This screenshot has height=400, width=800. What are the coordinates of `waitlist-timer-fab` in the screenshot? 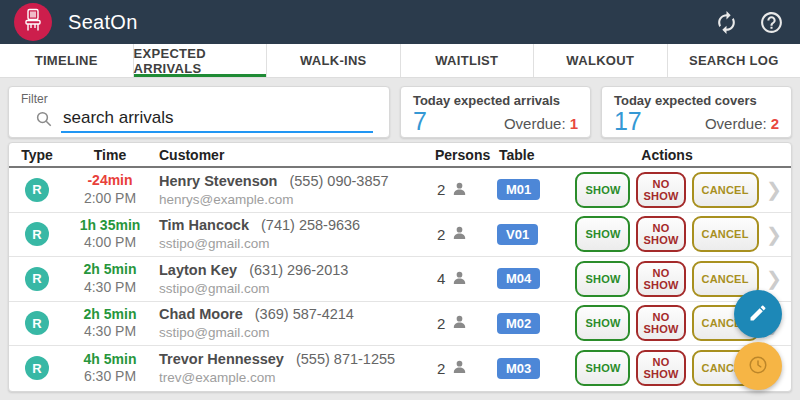 It's located at (758, 366).